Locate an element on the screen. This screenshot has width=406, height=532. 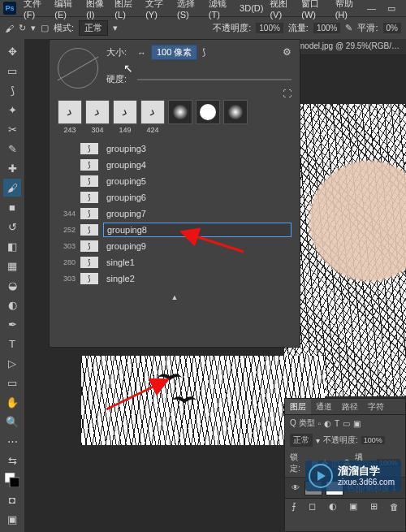
tool-stamp: ■ is located at coordinates (12, 207).